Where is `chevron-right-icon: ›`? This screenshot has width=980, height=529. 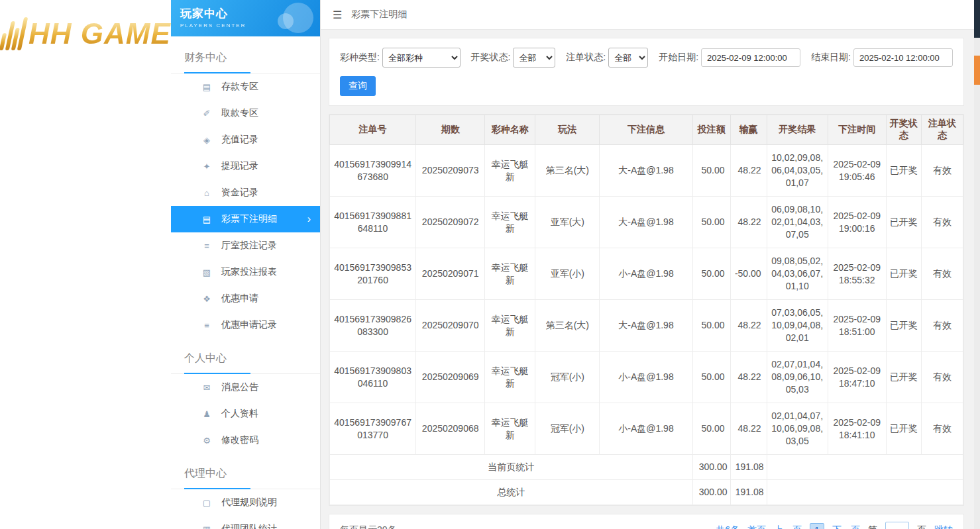 chevron-right-icon: › is located at coordinates (309, 219).